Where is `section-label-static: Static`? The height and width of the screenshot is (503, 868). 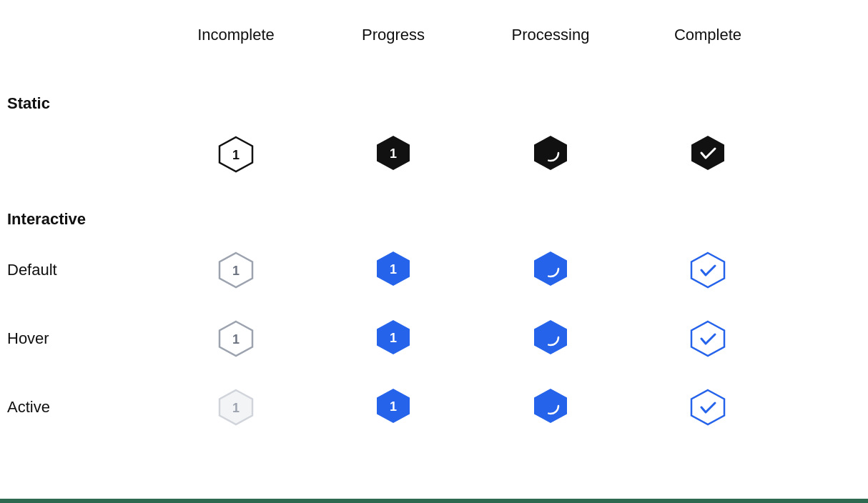
section-label-static: Static is located at coordinates (393, 96).